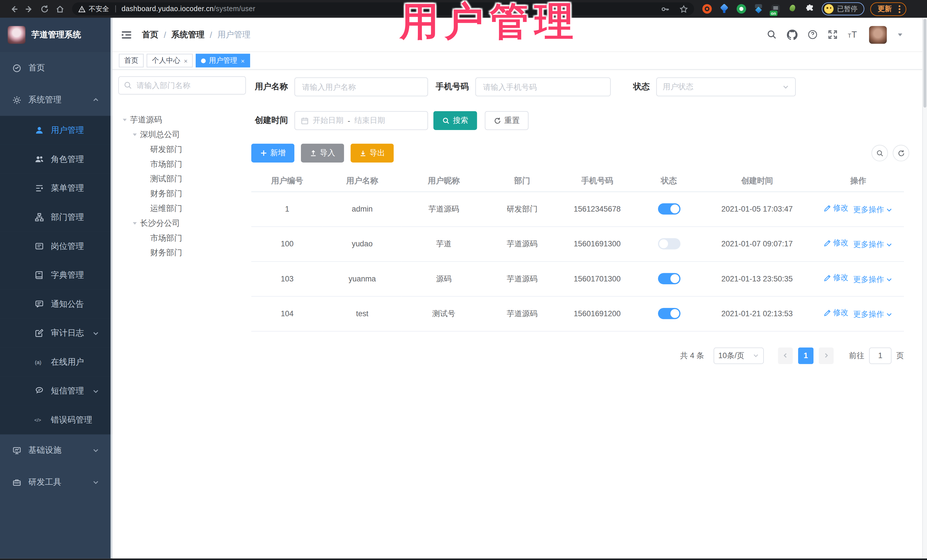 The width and height of the screenshot is (927, 560). What do you see at coordinates (361, 87) in the screenshot?
I see `username-field` at bounding box center [361, 87].